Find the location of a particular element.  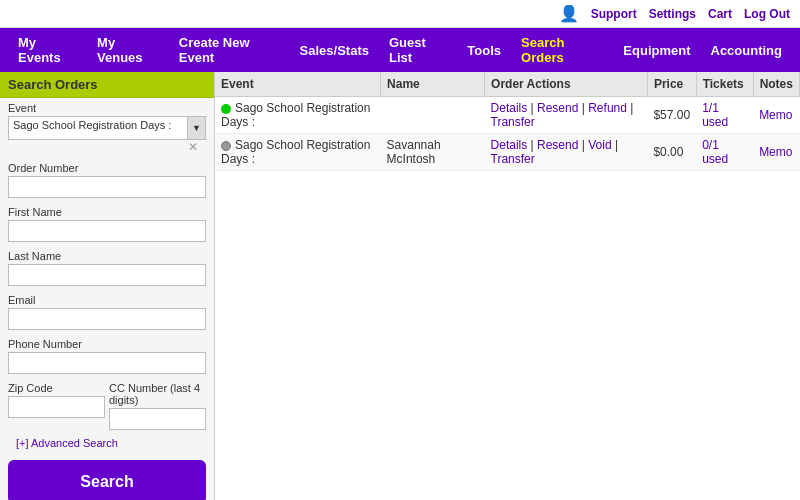

event-clear-btn: ✕ is located at coordinates (107, 147).